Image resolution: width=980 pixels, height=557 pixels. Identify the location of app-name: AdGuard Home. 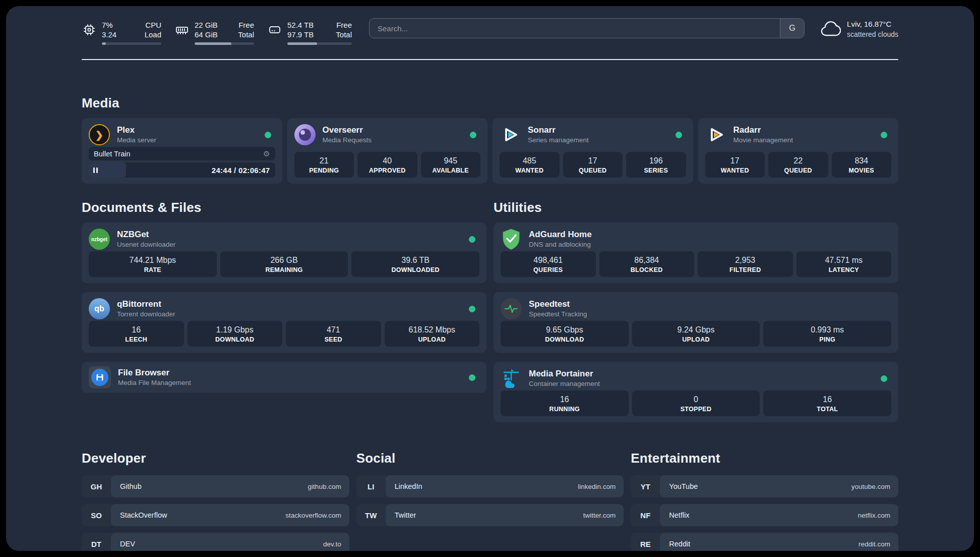
(710, 234).